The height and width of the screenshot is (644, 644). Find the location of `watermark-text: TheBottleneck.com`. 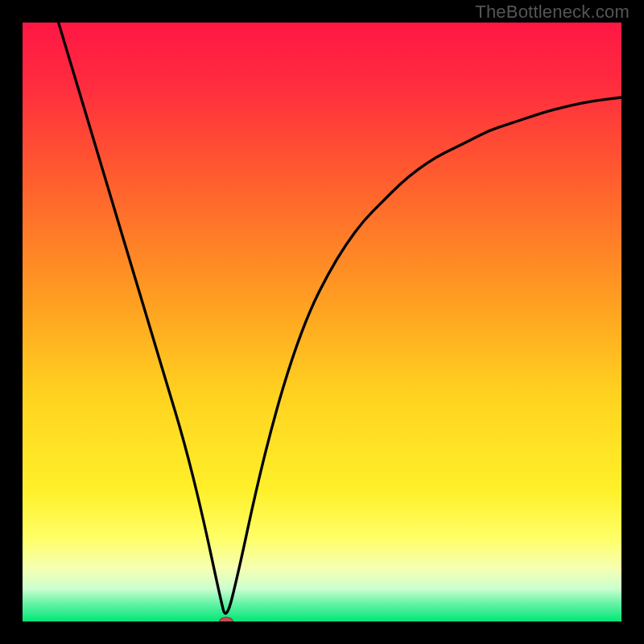

watermark-text: TheBottleneck.com is located at coordinates (552, 12).